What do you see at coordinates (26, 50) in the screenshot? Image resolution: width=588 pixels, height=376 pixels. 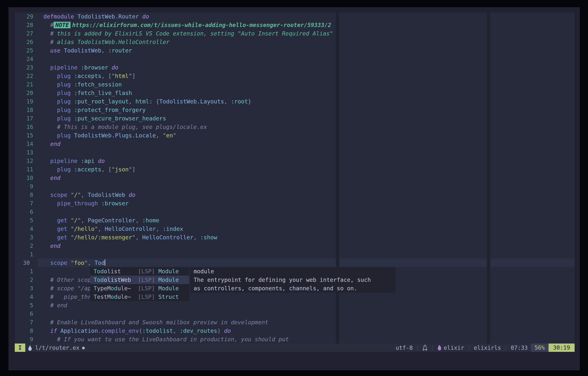 I see `gutter-line-number: 25` at bounding box center [26, 50].